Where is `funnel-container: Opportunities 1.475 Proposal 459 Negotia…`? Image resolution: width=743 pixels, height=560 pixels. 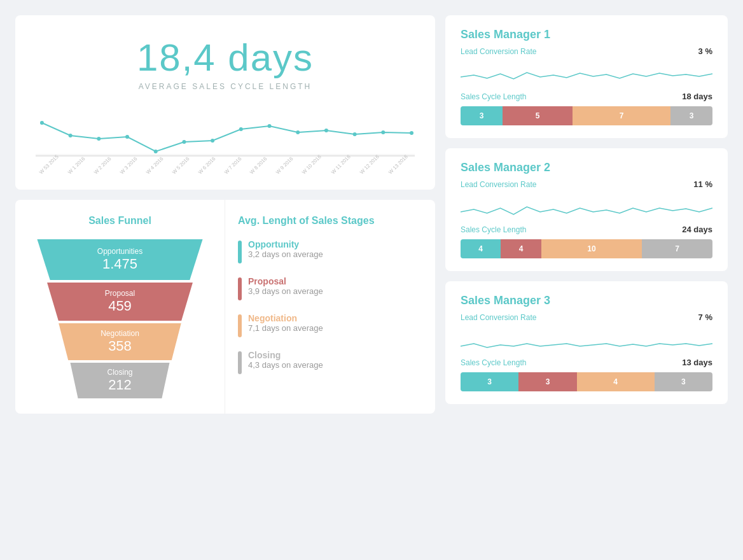 funnel-container: Opportunities 1.475 Proposal 459 Negotia… is located at coordinates (120, 319).